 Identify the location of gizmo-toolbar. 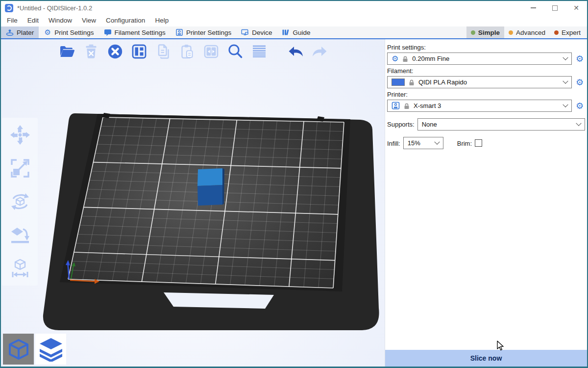
(20, 202).